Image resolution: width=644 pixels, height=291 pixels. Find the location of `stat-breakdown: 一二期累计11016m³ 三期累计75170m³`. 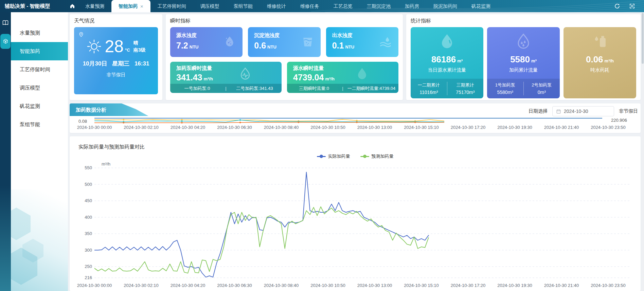

stat-breakdown: 一二期累计11016m³ 三期累计75170m³ is located at coordinates (447, 89).